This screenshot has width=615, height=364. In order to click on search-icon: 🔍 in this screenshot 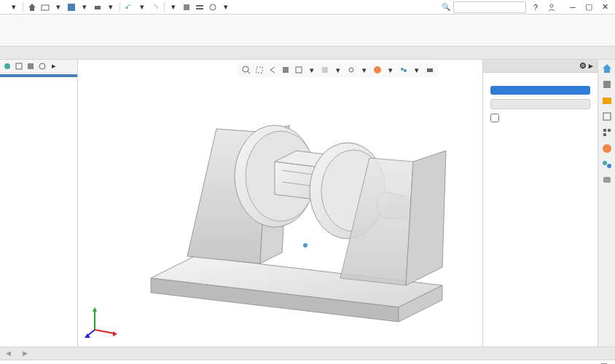, I will do `click(446, 7)`.